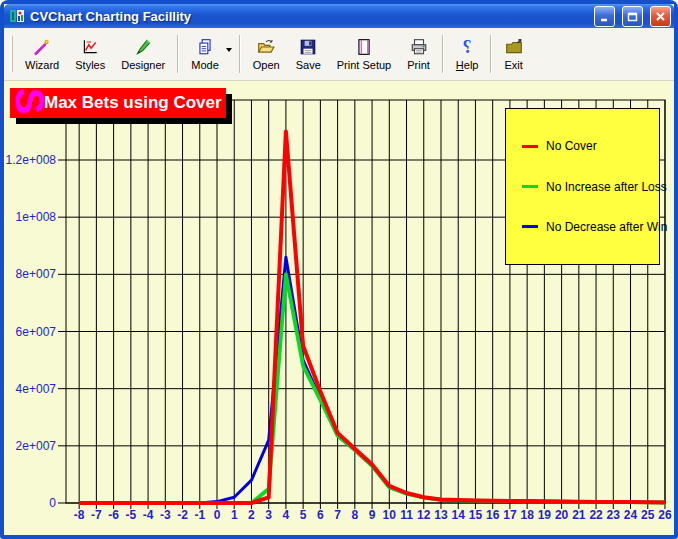  What do you see at coordinates (614, 515) in the screenshot?
I see `x-tick-label: 23` at bounding box center [614, 515].